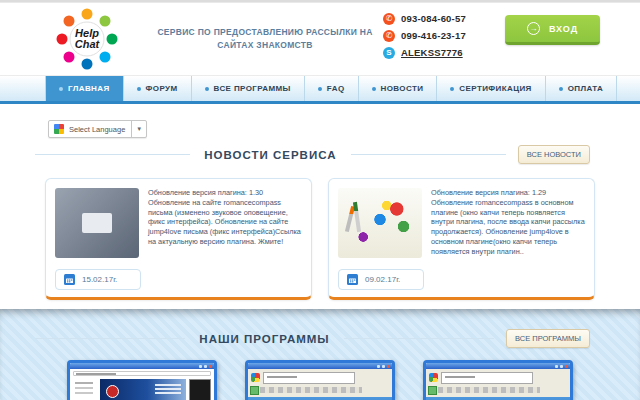 This screenshot has width=640, height=400. I want to click on nav-label: ОПЛАТА, so click(586, 88).